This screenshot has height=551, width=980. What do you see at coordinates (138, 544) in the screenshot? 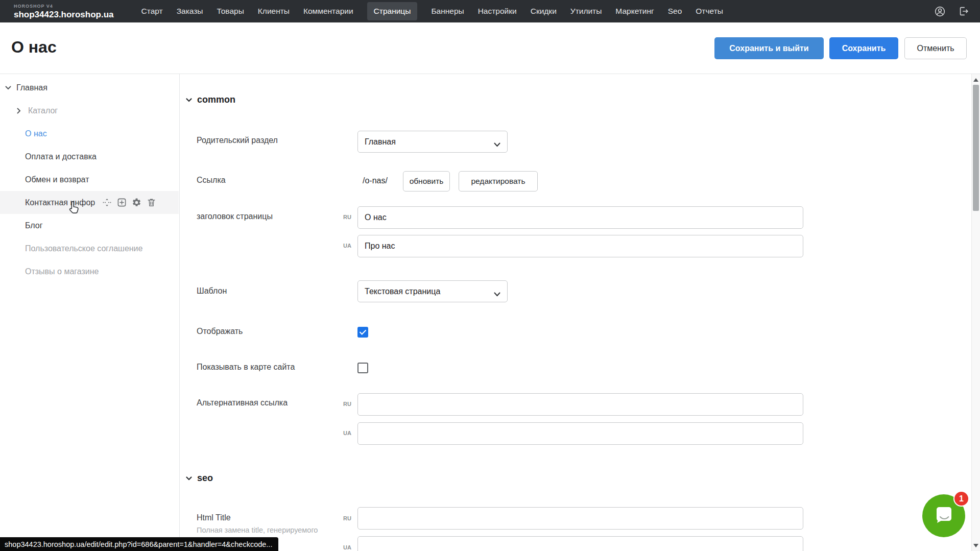
I see `status-url: shop34423.horoshop.ua/edit/edit.php?id=6…` at bounding box center [138, 544].